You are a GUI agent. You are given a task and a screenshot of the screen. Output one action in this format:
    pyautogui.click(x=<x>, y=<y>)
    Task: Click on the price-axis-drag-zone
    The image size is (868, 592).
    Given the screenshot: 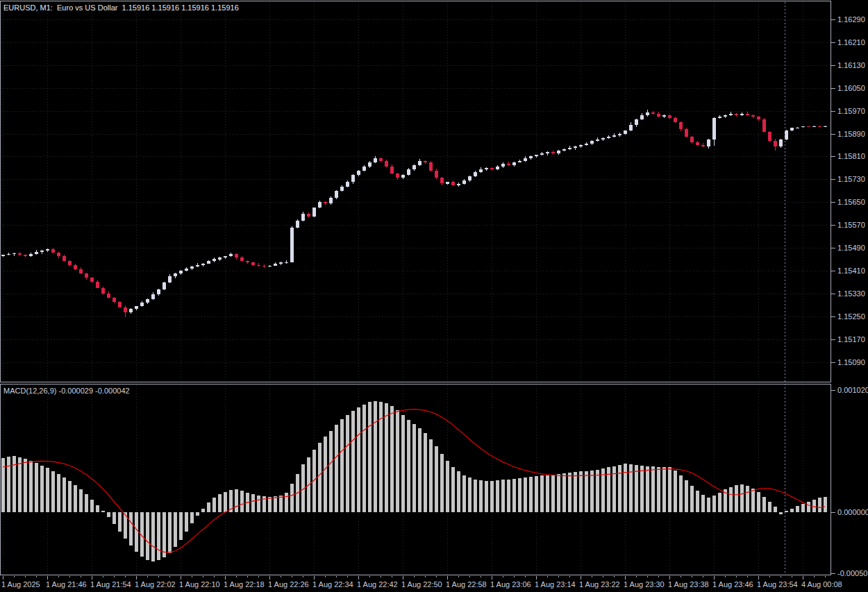 What is the action you would take?
    pyautogui.click(x=850, y=287)
    